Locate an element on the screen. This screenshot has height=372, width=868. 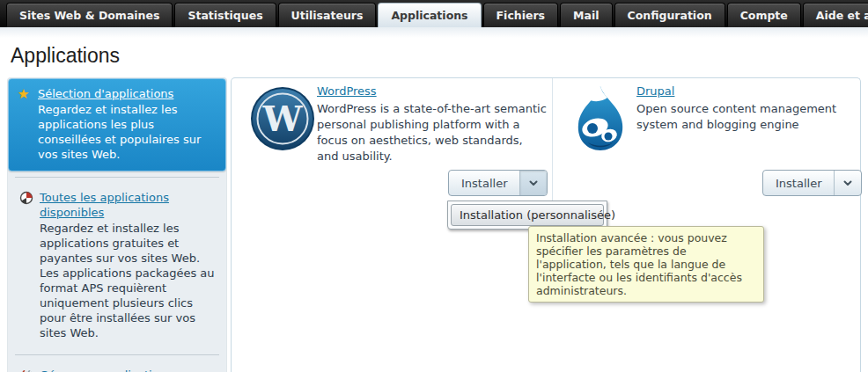
drupal-description: Open source content management system an… is located at coordinates (742, 117).